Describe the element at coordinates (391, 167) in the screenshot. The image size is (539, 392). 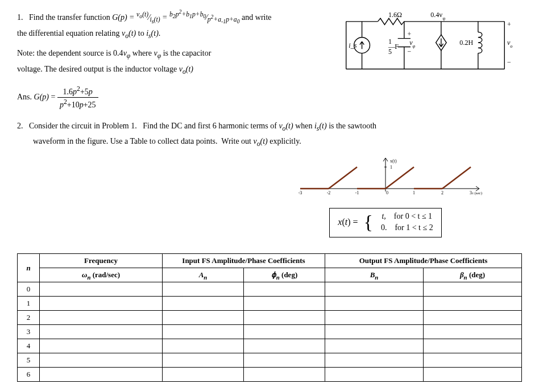
I see `ymax: 1` at that location.